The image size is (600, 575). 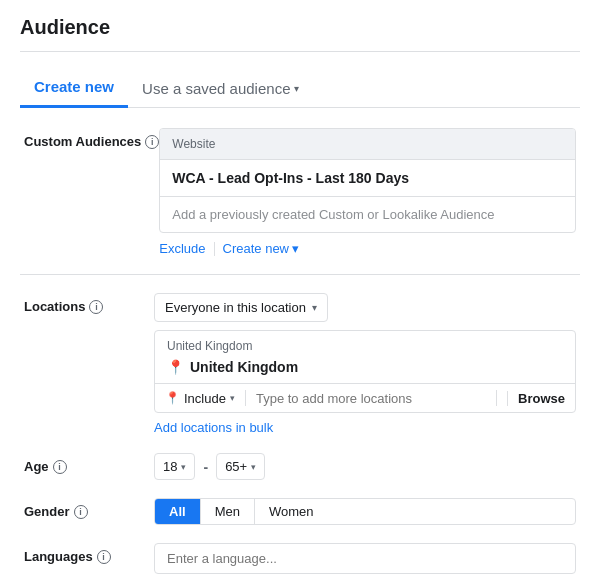 I want to click on custom-audiences-info-icon: i, so click(x=152, y=142).